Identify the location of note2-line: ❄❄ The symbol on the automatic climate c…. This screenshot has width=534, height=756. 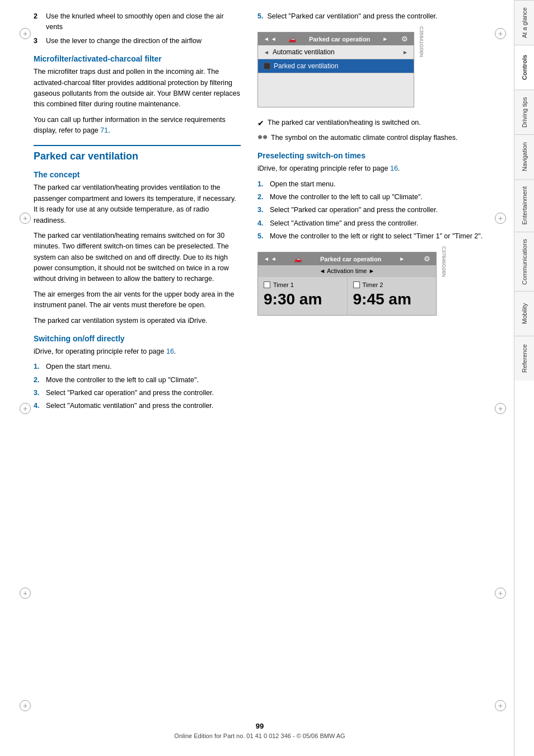
(377, 138).